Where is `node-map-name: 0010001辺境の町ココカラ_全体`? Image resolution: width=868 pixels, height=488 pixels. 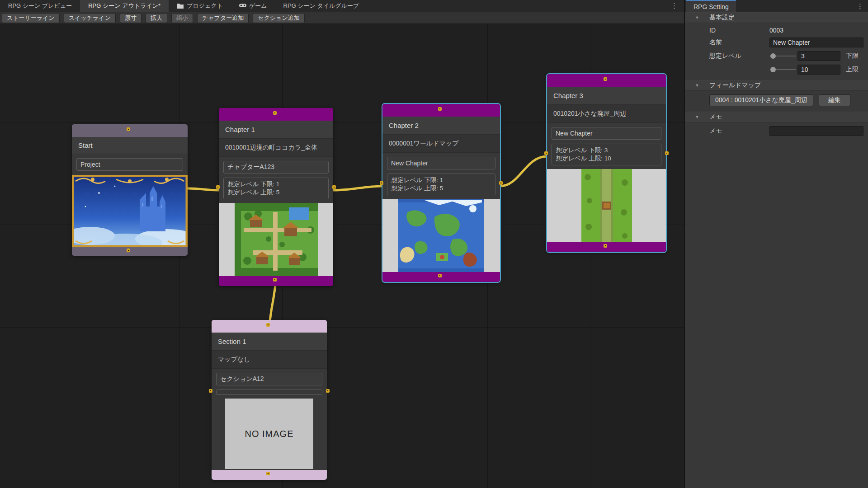 node-map-name: 0010001辺境の町ココカラ_全体 is located at coordinates (276, 148).